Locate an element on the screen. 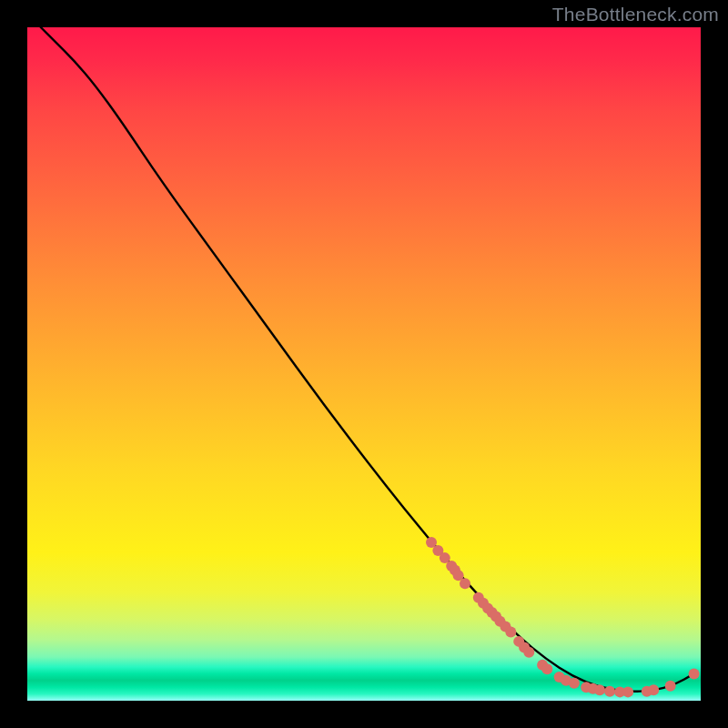  data-points-group is located at coordinates (562, 617).